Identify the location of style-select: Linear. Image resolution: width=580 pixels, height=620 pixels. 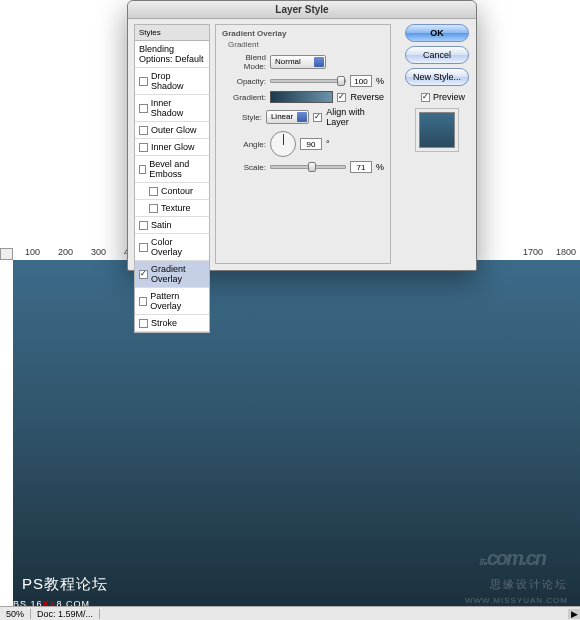
(288, 117).